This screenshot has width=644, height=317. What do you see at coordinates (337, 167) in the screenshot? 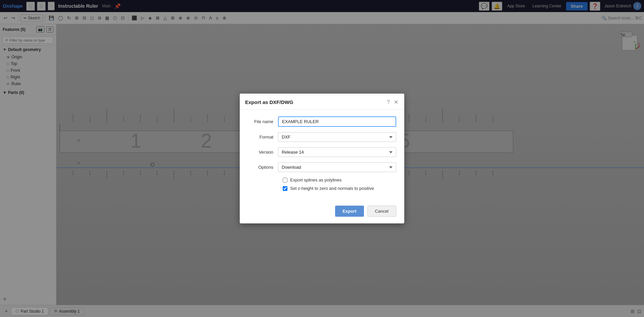
I see `options-select: Download Save to cloud` at bounding box center [337, 167].